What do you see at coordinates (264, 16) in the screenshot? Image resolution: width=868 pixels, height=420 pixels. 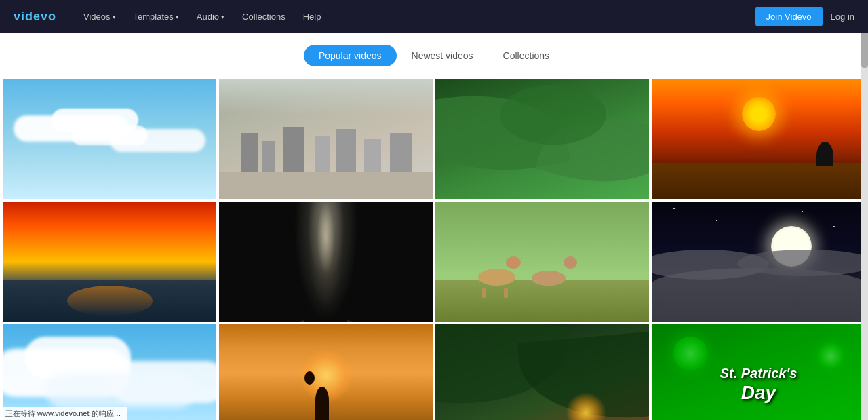 I see `nav-collections: Collections` at bounding box center [264, 16].